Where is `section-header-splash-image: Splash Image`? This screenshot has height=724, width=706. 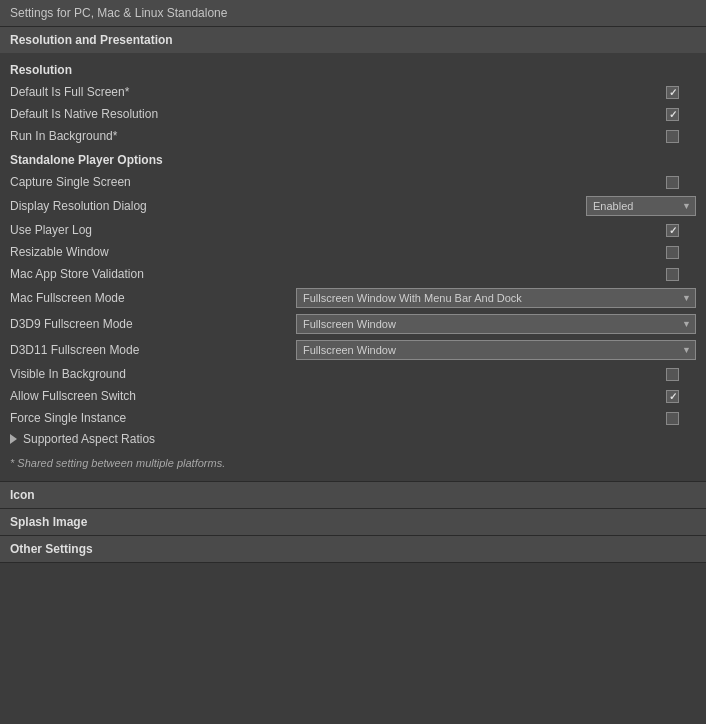 section-header-splash-image: Splash Image is located at coordinates (353, 522).